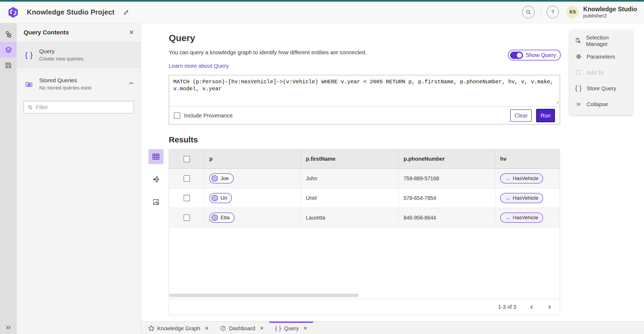 The height and width of the screenshot is (334, 644). Describe the element at coordinates (528, 12) in the screenshot. I see `search-button` at that location.